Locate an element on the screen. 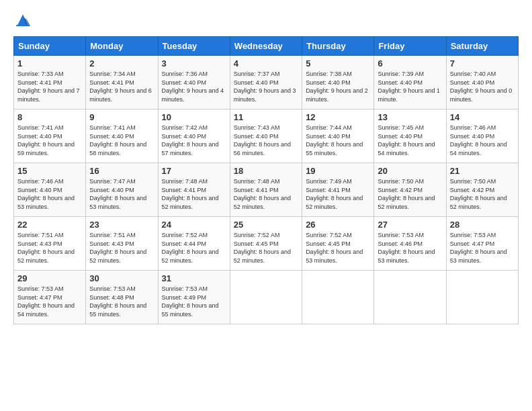  col-sunday: Sunday is located at coordinates (50, 46).